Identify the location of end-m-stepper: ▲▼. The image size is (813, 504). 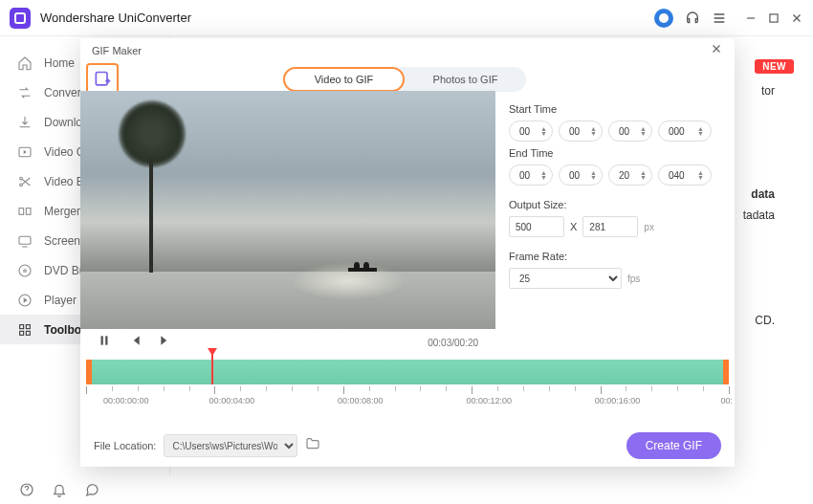
(581, 175).